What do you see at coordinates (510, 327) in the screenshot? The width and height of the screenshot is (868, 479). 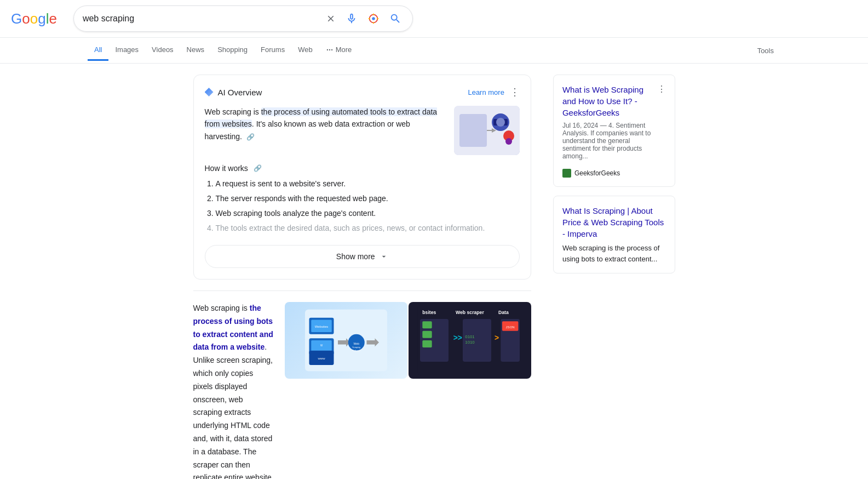 I see `svg-text: JSON` at bounding box center [510, 327].